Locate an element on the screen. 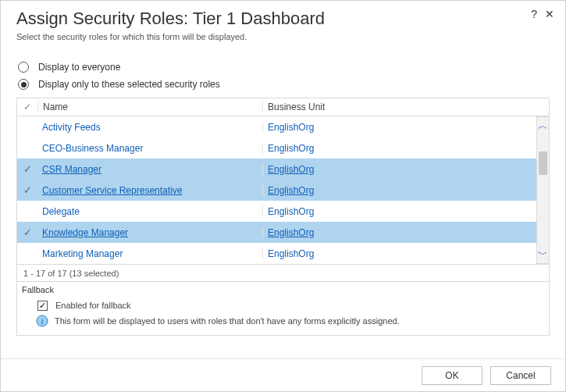  fallback-checkbox: ✓ is located at coordinates (42, 306).